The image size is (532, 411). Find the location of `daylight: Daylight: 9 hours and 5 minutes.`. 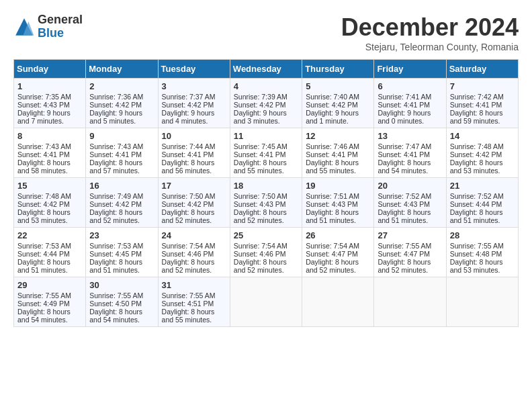

daylight: Daylight: 9 hours and 5 minutes. is located at coordinates (116, 117).